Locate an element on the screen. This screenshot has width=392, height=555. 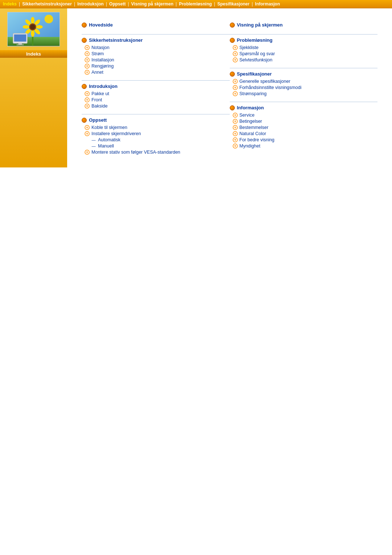
circle-icon-oppsett is located at coordinates (84, 120).